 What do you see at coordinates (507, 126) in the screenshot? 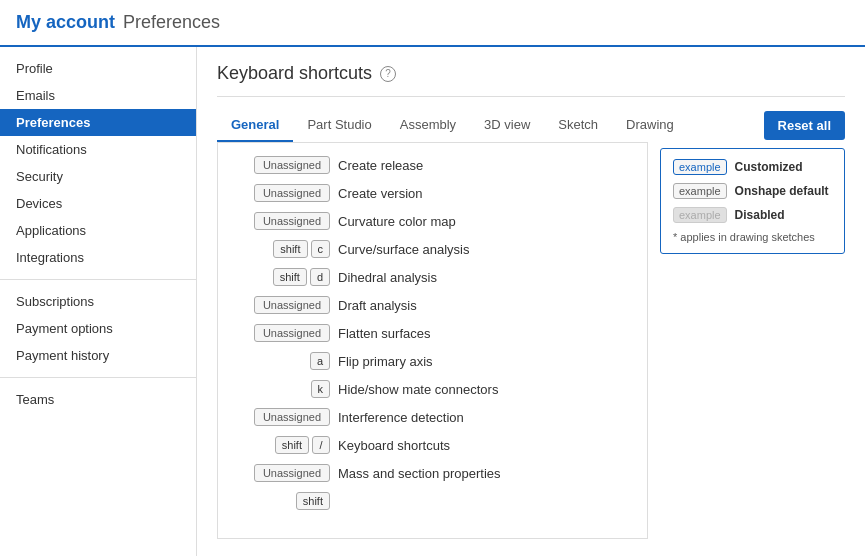
I see `tab-3d-view: 3D view` at bounding box center [507, 126].